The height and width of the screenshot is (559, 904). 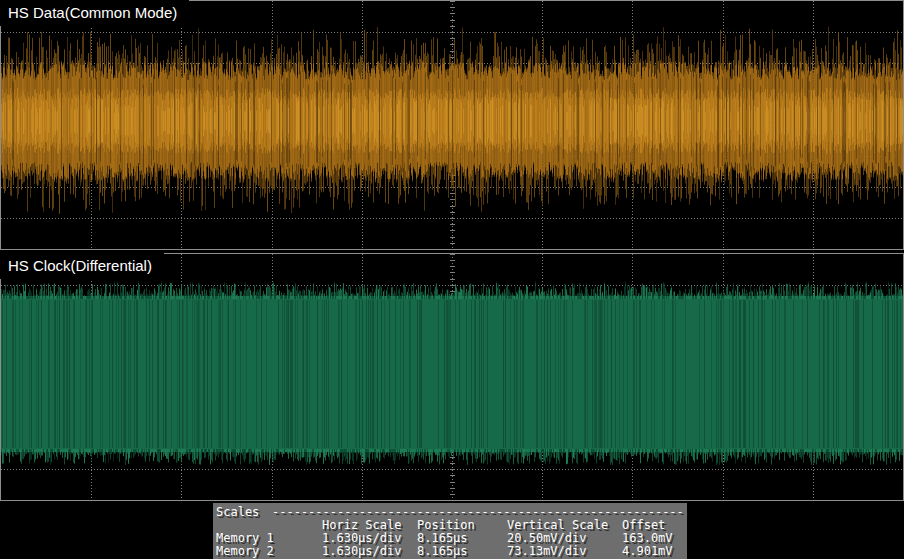 What do you see at coordinates (546, 552) in the screenshot?
I see `memory-2-vertical-scale: 73.13mV/div` at bounding box center [546, 552].